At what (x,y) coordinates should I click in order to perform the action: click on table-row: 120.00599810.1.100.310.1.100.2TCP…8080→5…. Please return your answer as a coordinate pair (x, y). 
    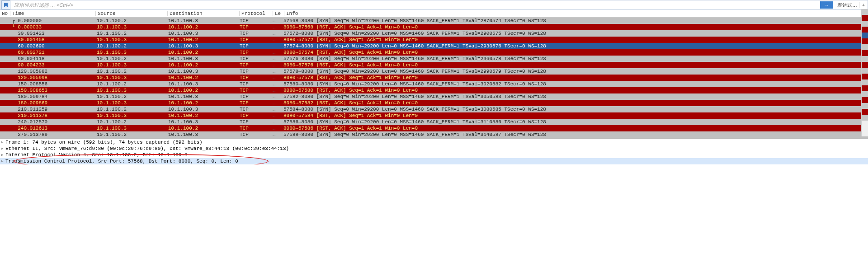
    Looking at the image, I should click on (434, 78).